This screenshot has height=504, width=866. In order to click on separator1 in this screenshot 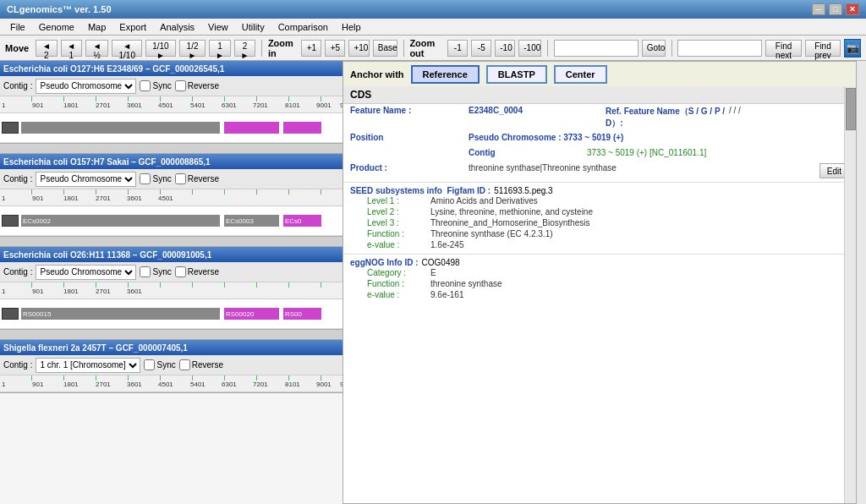, I will do `click(262, 48)`.